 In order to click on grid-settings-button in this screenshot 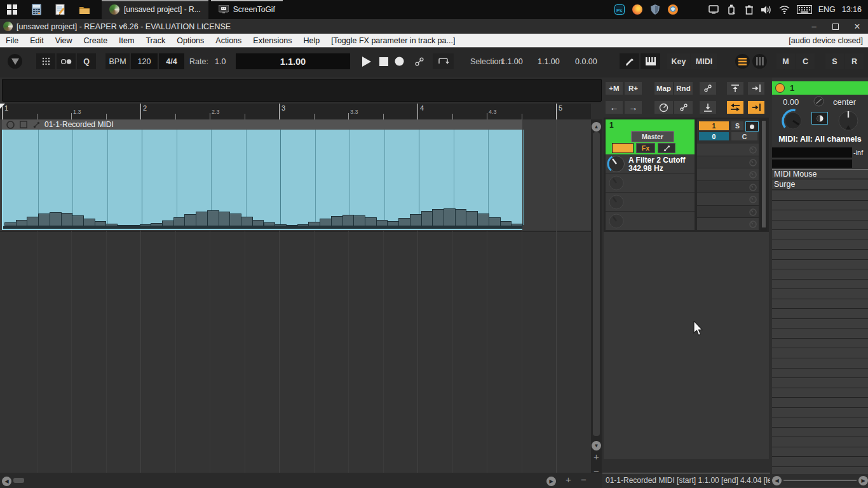, I will do `click(46, 61)`.